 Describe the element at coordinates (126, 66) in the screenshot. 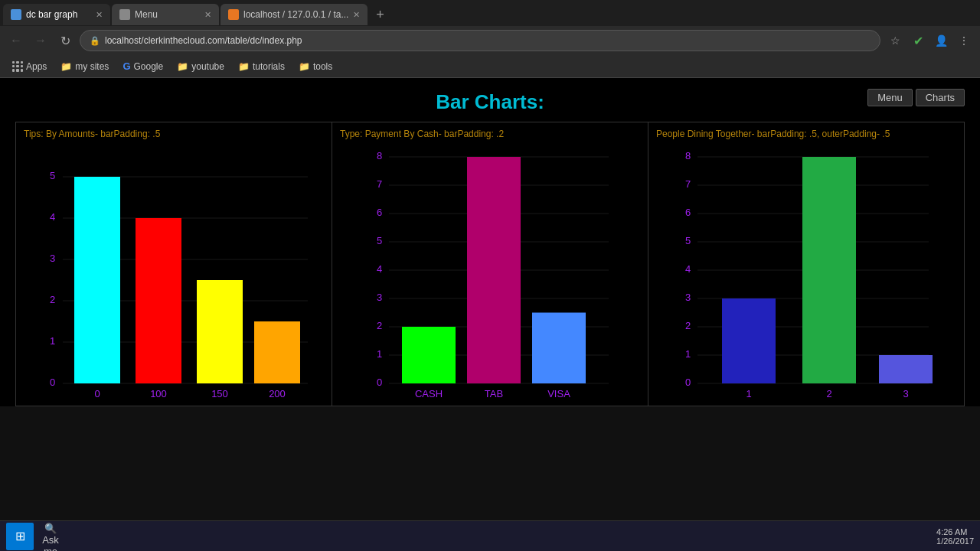

I see `google-icon: G` at that location.